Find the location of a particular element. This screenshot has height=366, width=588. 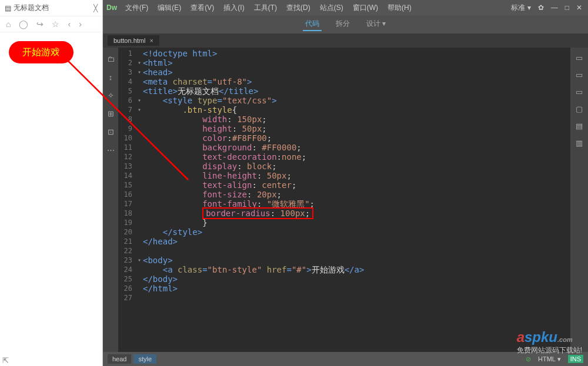

code-line: 10 color:#F8FF00; is located at coordinates (345, 138).